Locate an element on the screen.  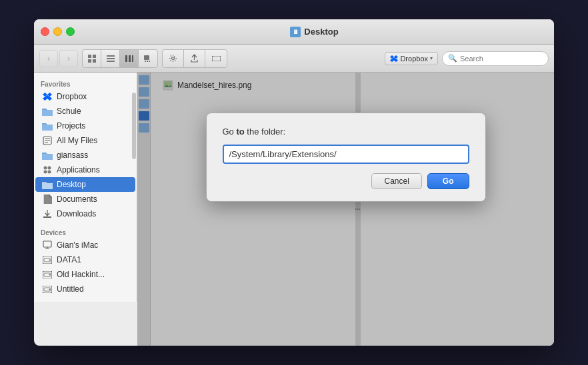
share-button is located at coordinates (195, 59).